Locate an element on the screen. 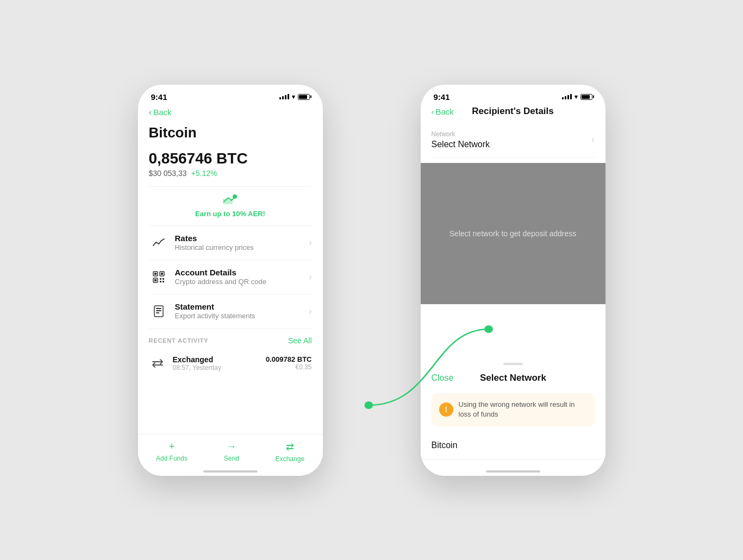 This screenshot has height=560, width=743. rates-title: Rates is located at coordinates (242, 238).